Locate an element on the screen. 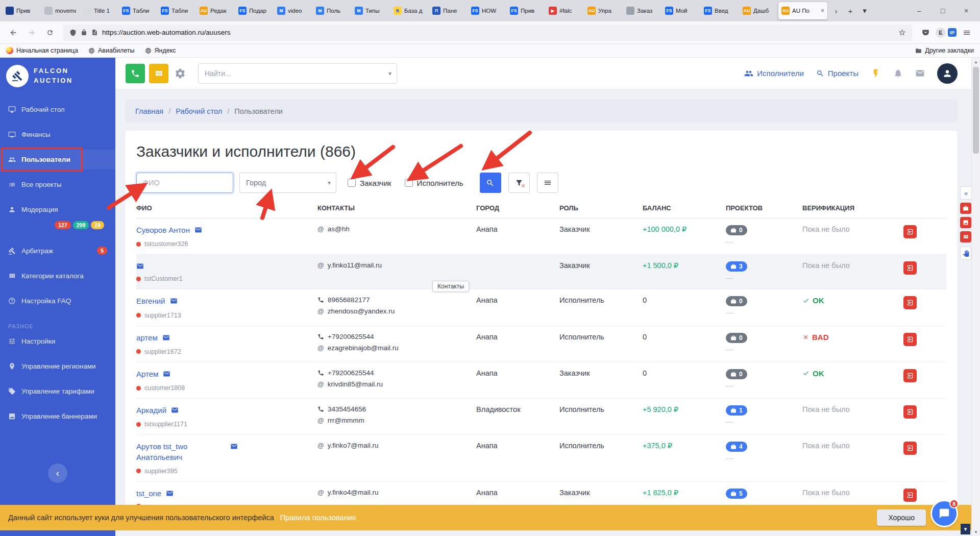 The image size is (980, 536). url-text: https://auction.web-automation.ru/auuser… is located at coordinates (498, 33).